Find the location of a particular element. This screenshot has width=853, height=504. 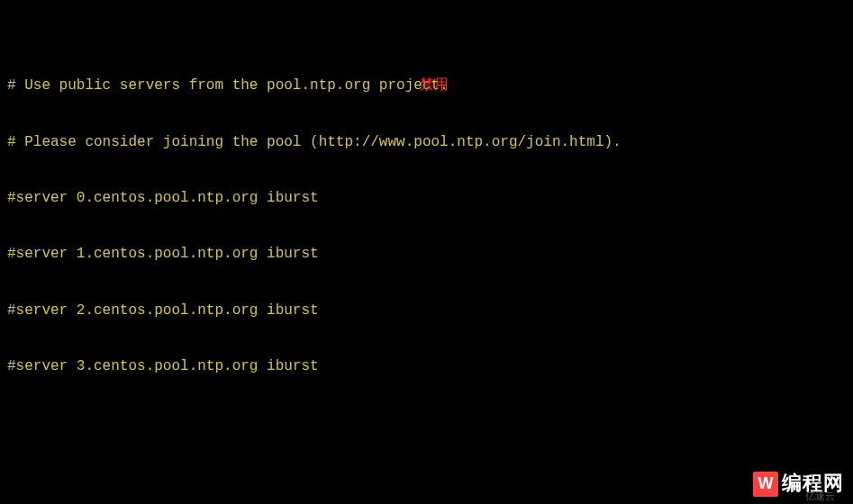

config-line: #server 0.centos.pool.ntp.org iburst is located at coordinates (427, 198).